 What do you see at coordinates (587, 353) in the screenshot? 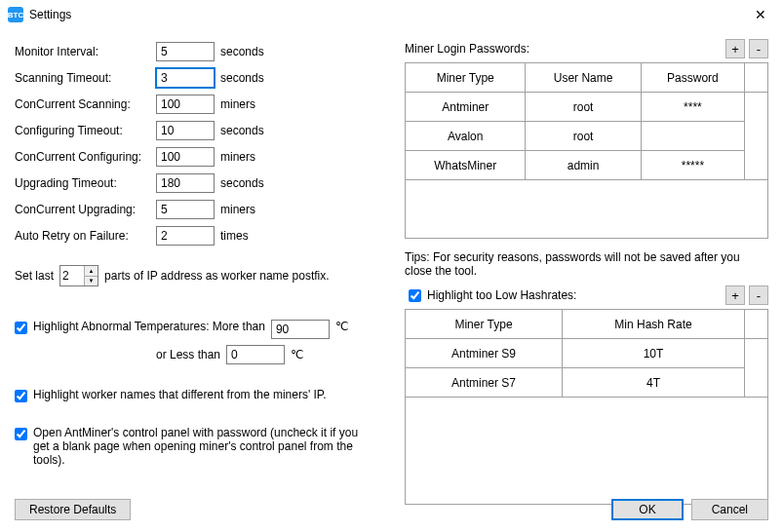
I see `hashrates-table: Miner Type Min Hash Rate Antminer S9 10T…` at bounding box center [587, 353].